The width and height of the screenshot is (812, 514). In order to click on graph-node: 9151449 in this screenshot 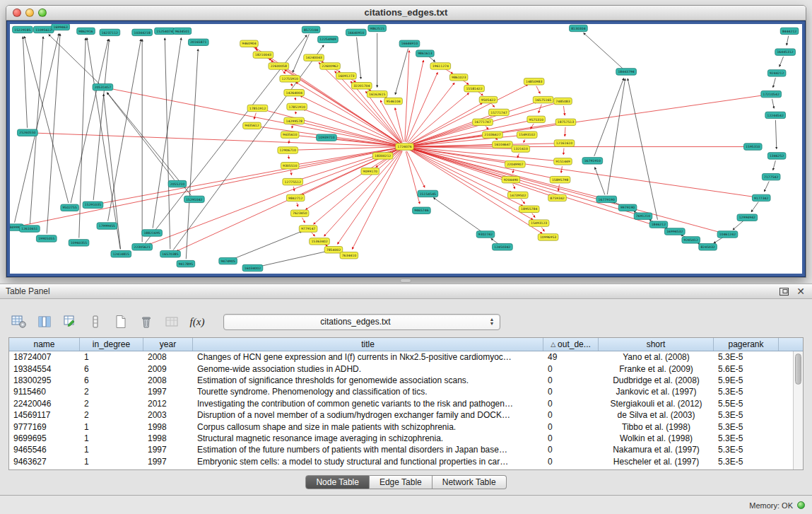, I will do `click(563, 161)`.